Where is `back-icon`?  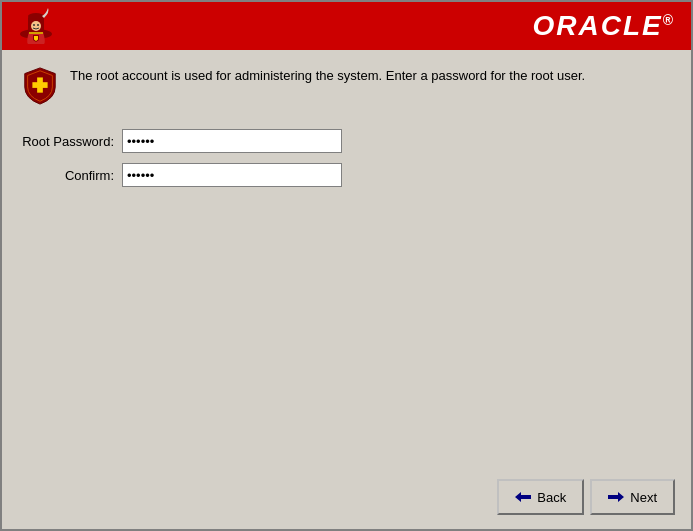 back-icon is located at coordinates (523, 497).